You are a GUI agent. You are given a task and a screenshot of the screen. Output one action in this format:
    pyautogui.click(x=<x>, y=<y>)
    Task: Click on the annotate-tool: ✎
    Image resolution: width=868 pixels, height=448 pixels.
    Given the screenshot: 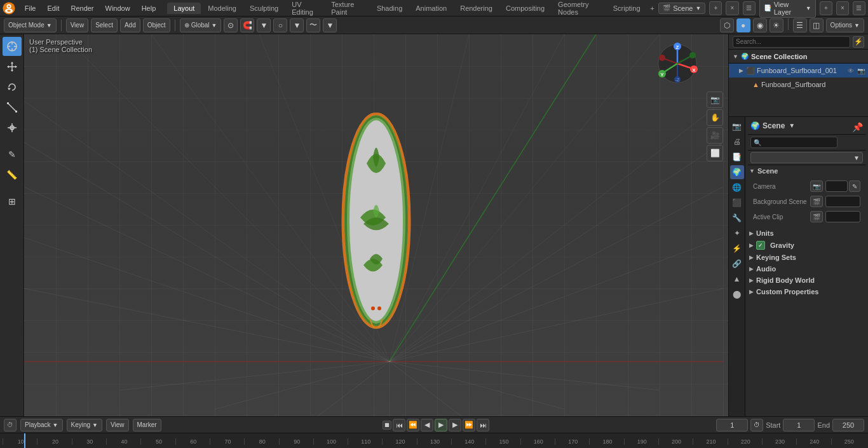 What is the action you would take?
    pyautogui.click(x=12, y=154)
    